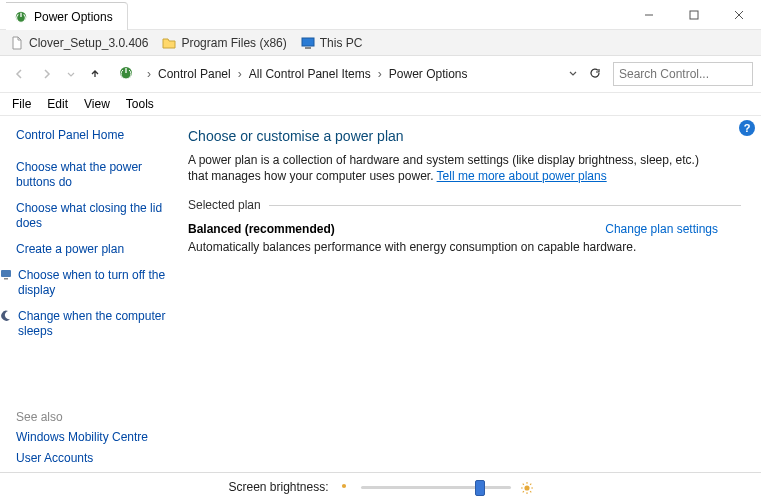 Image resolution: width=761 pixels, height=500 pixels. What do you see at coordinates (694, 14) in the screenshot?
I see `maximize-button` at bounding box center [694, 14].